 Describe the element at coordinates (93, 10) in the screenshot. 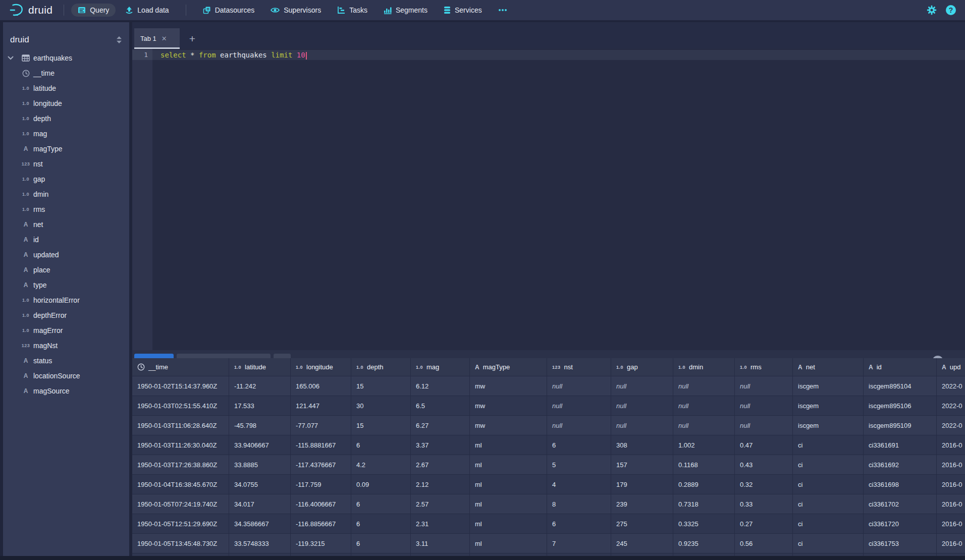

I see `nav-item-query: Query` at that location.